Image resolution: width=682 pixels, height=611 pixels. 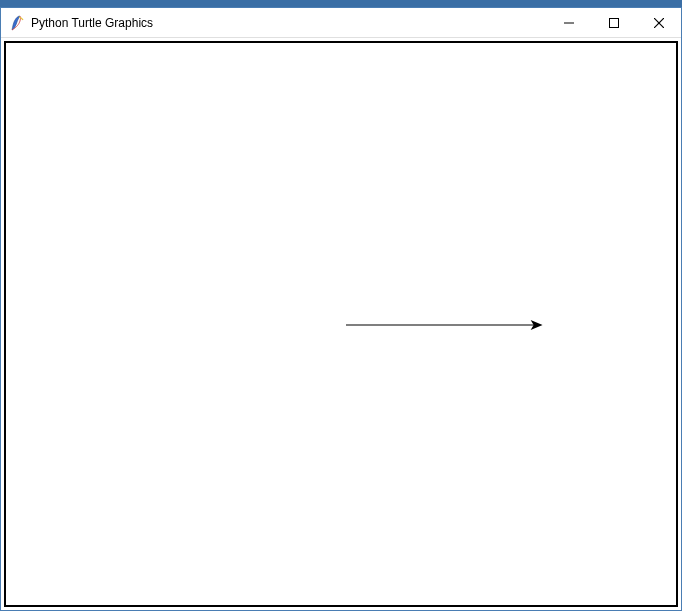 I want to click on close-button, so click(x=658, y=22).